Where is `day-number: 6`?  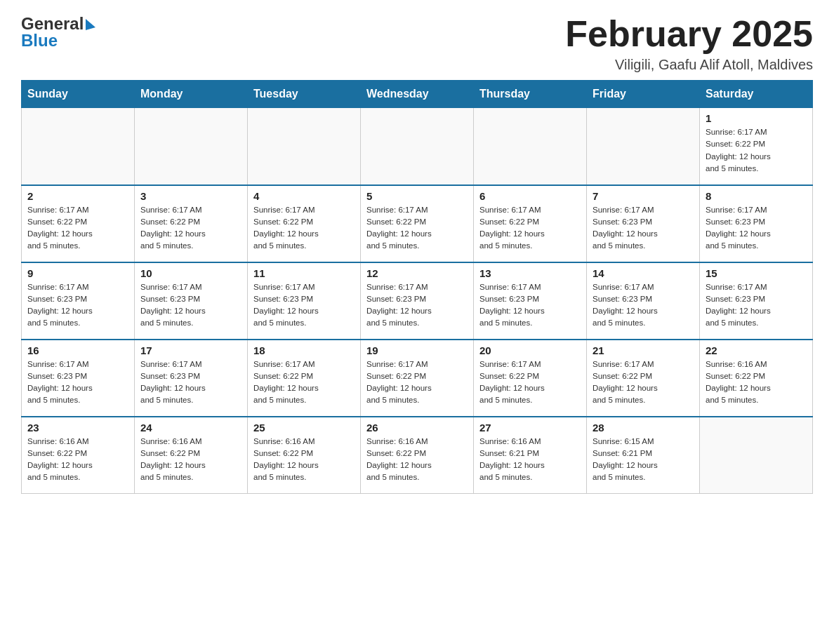 day-number: 6 is located at coordinates (530, 196).